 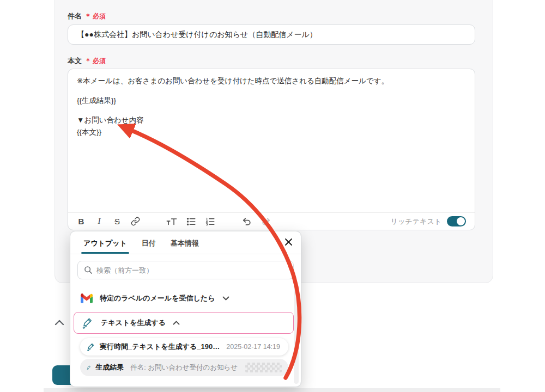 I want to click on output-value: 2025-02-17 14:19, so click(x=253, y=347).